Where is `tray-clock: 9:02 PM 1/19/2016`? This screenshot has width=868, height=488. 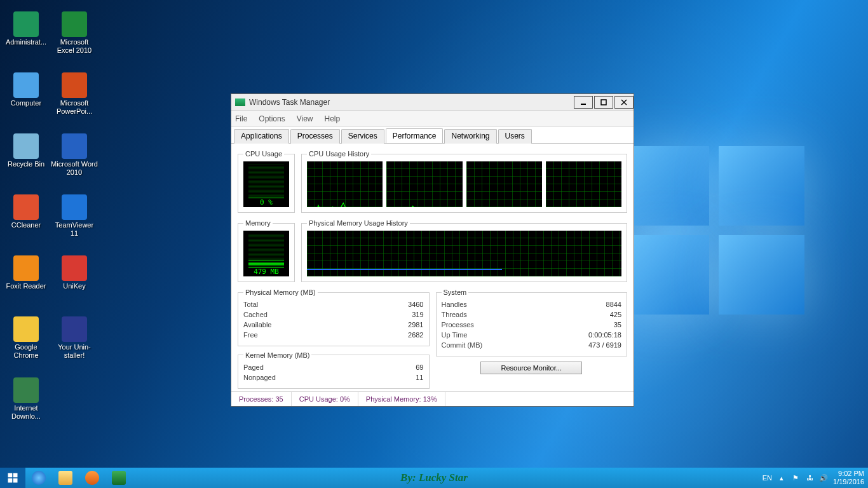
tray-clock: 9:02 PM 1/19/2016 is located at coordinates (849, 478).